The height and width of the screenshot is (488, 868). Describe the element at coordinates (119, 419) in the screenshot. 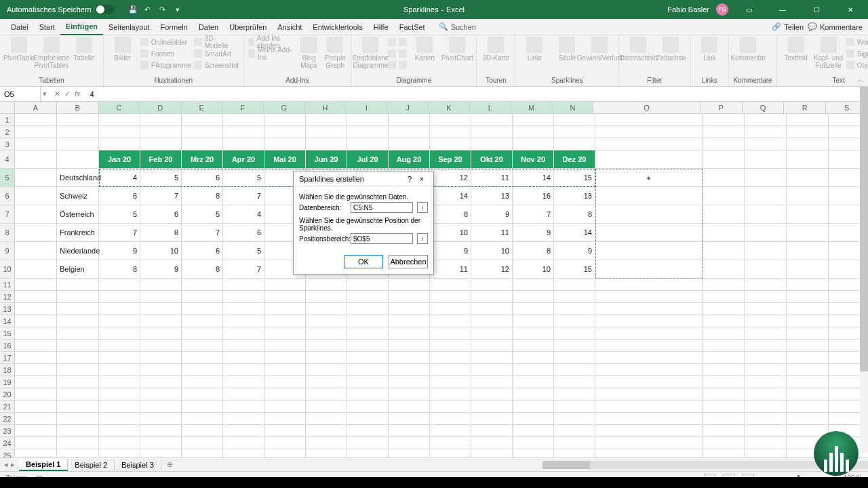

I see `cell-C22` at that location.